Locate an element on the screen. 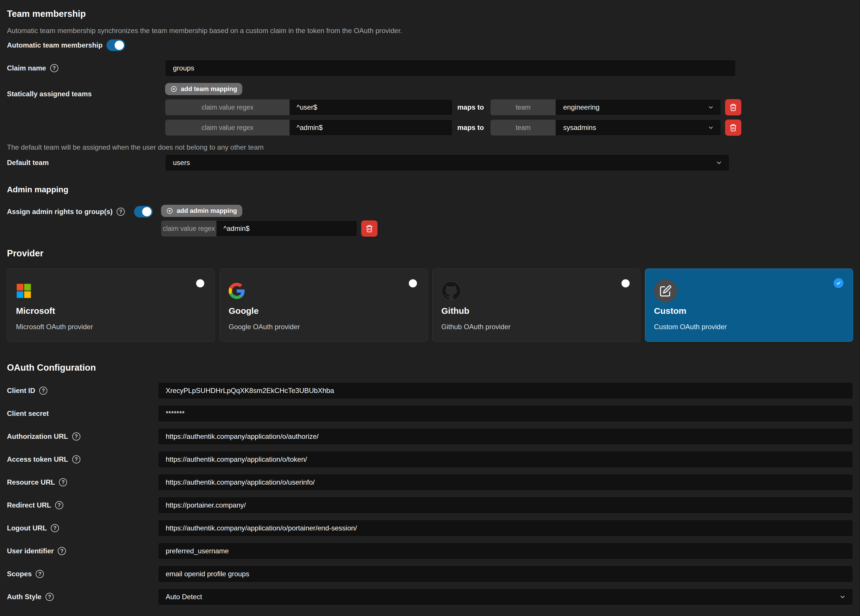 The width and height of the screenshot is (860, 616). google-logo is located at coordinates (237, 291).